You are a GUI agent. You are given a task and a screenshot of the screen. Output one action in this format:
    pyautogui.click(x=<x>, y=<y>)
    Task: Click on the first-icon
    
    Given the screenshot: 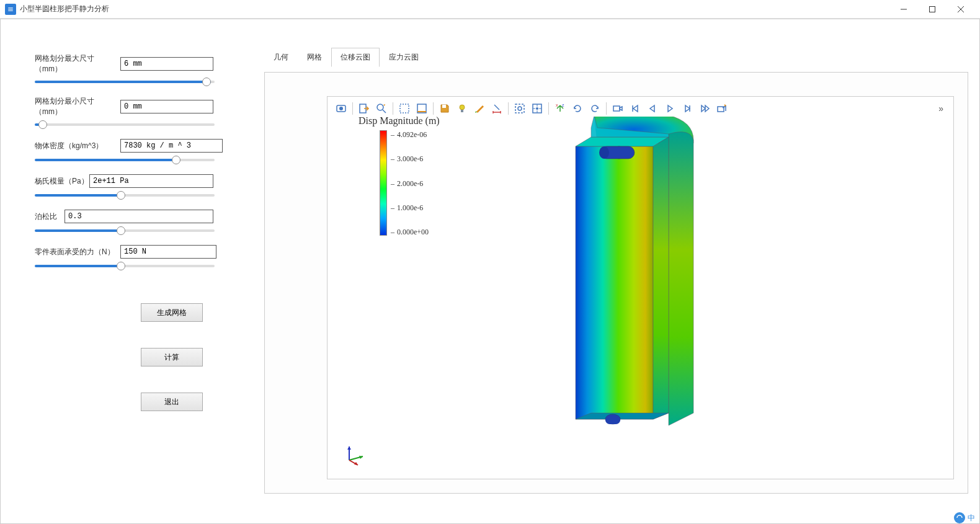 What is the action you would take?
    pyautogui.click(x=635, y=109)
    